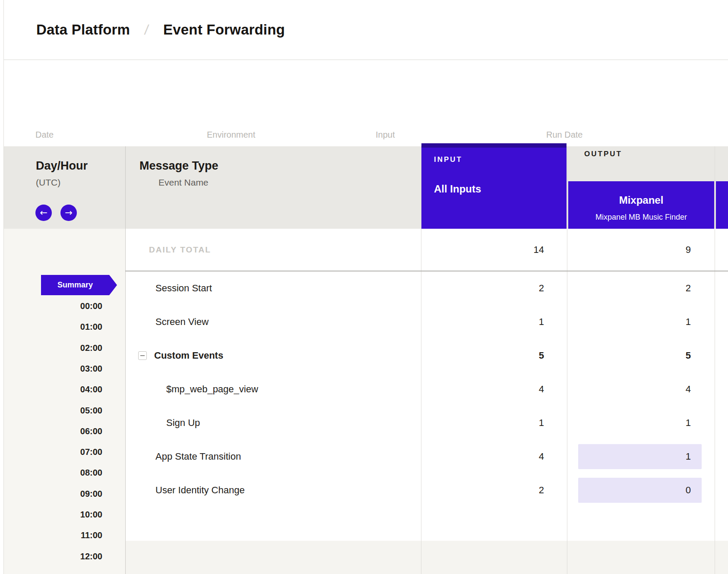 The image size is (728, 574). What do you see at coordinates (641, 356) in the screenshot?
I see `output-count-cell: 5` at bounding box center [641, 356].